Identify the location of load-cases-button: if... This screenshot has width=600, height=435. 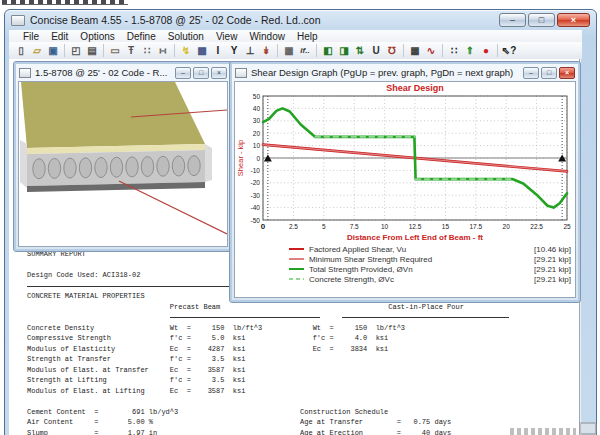
(305, 50).